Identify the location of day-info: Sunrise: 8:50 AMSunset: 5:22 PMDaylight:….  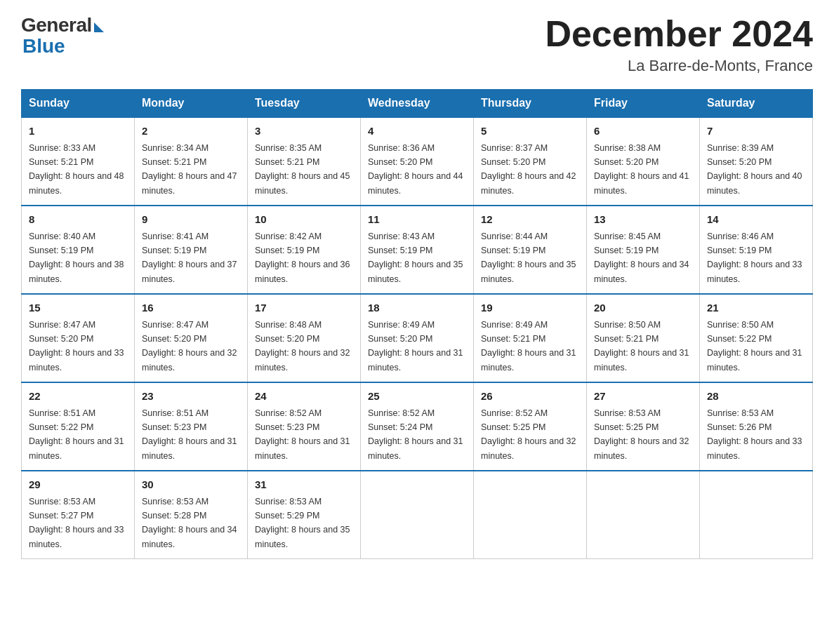
(755, 347).